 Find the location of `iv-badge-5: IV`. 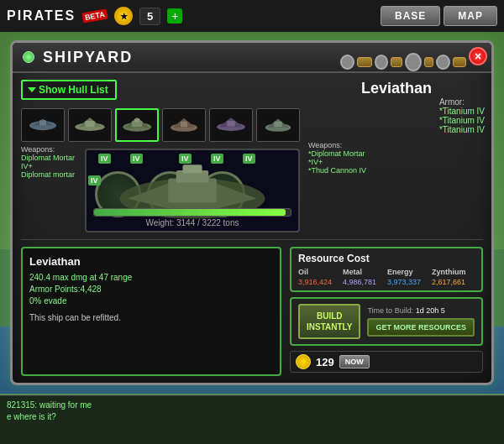

iv-badge-5: IV is located at coordinates (249, 159).